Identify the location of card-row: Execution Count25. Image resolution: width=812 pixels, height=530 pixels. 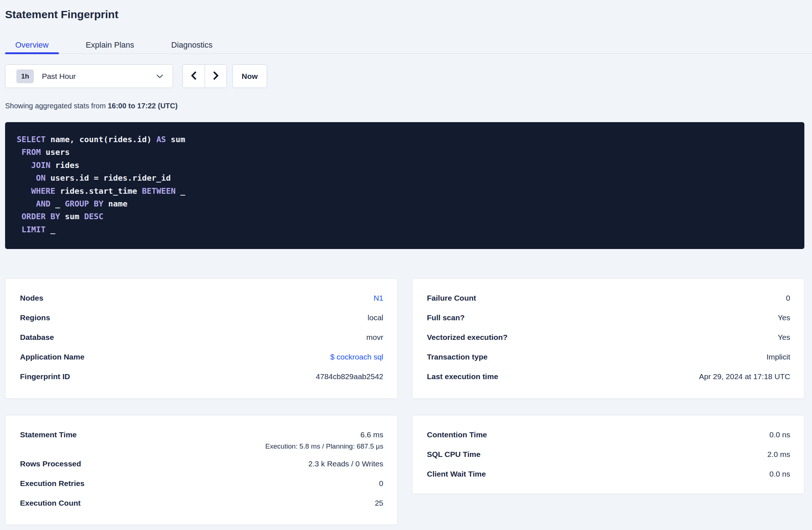
(202, 503).